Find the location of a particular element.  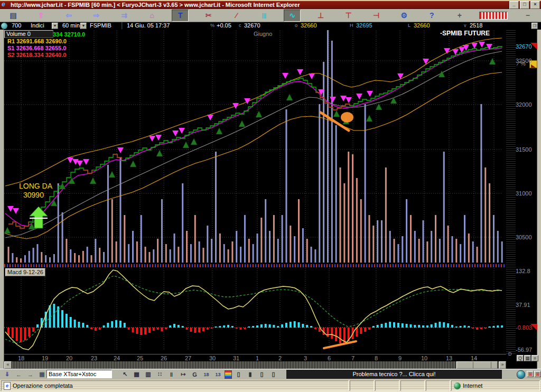

long-annotation: LONG DA 30990 is located at coordinates (36, 191).